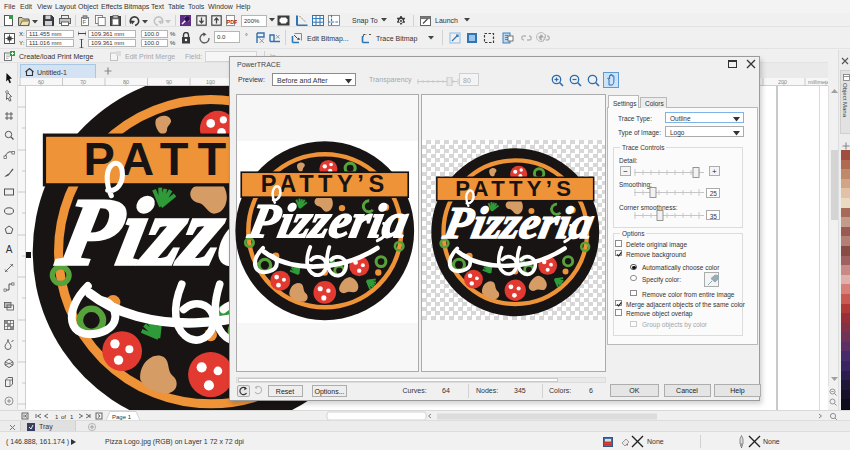  What do you see at coordinates (41, 82) in the screenshot?
I see `svg-text: 60` at bounding box center [41, 82].